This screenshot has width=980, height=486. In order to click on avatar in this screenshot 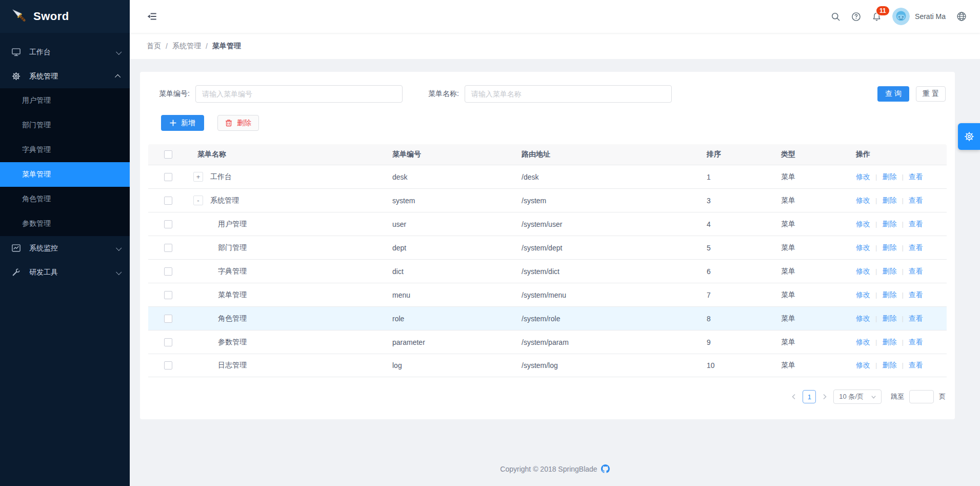, I will do `click(901, 16)`.